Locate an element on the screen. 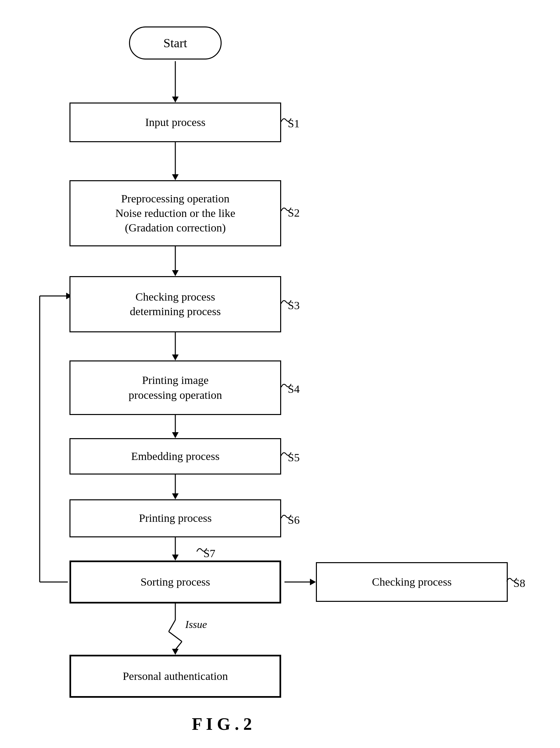  step-s5-label: Embedding process is located at coordinates (175, 457).